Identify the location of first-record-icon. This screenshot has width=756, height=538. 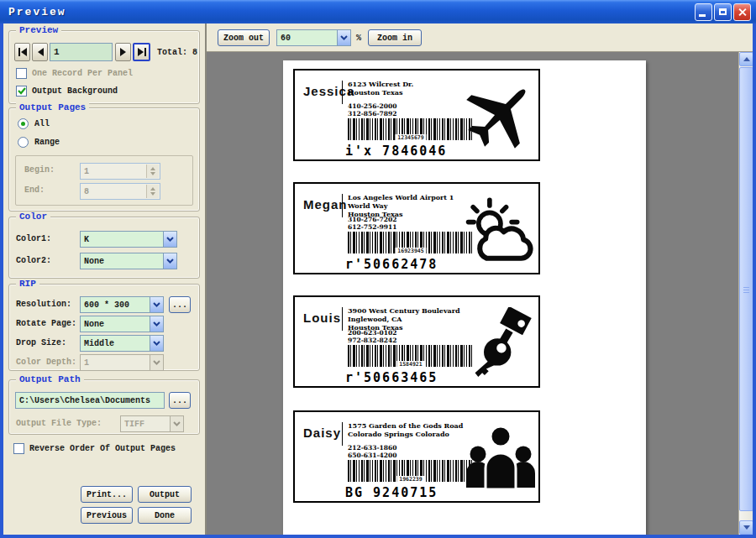
(23, 52).